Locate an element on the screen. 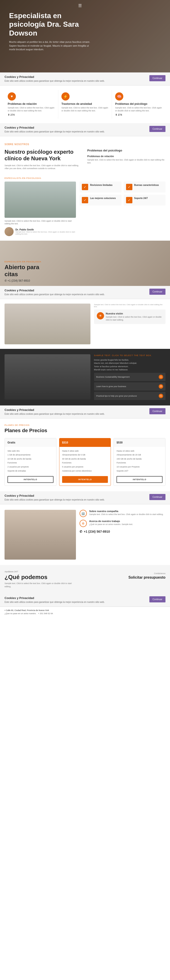 The height and width of the screenshot is (980, 170). card-item-2: 🧠 Problemas del psicólogo Sample text. C… is located at coordinates (139, 104).